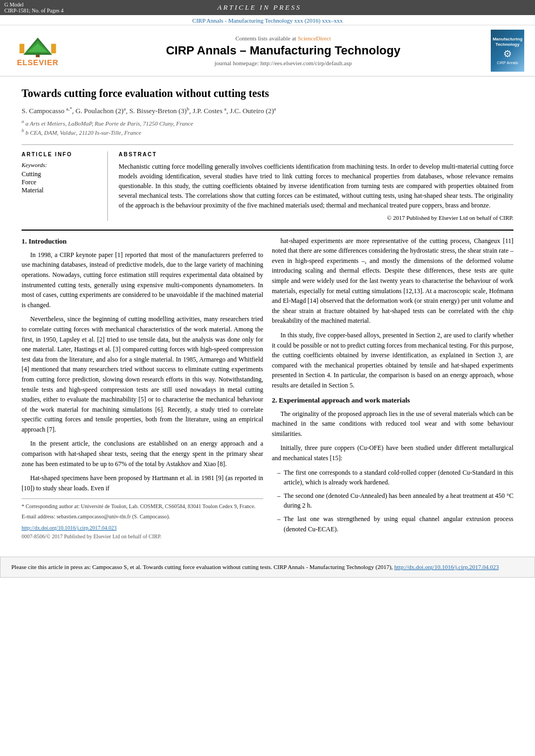 The height and width of the screenshot is (756, 535). Describe the element at coordinates (142, 454) in the screenshot. I see `intro-para-3: In the present article, the conclusions …` at that location.